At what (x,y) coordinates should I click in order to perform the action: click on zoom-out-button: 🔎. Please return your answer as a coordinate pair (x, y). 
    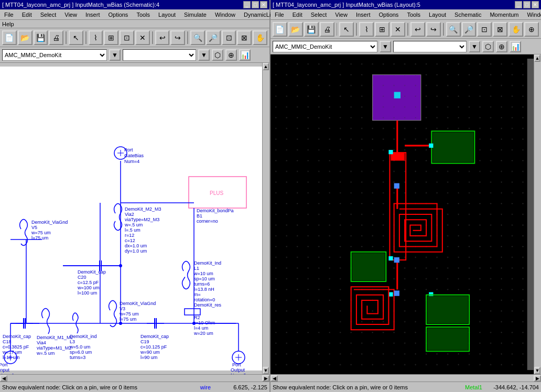
    Looking at the image, I should click on (213, 38).